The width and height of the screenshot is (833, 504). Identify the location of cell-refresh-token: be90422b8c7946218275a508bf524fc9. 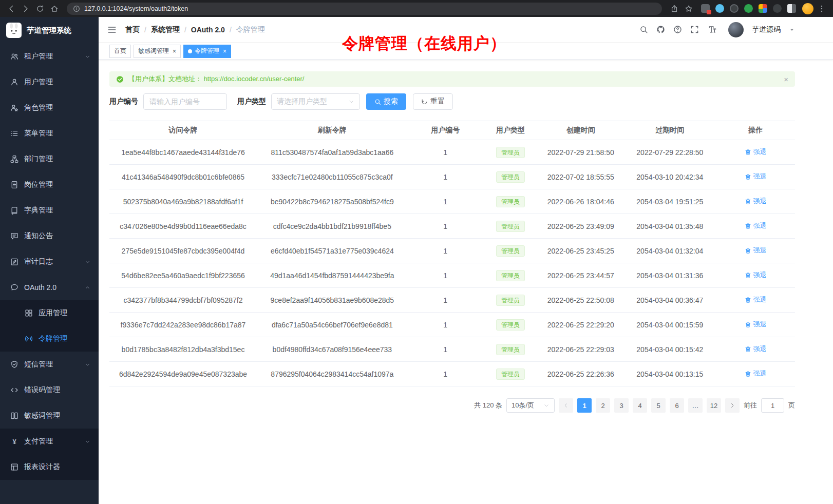
(332, 202).